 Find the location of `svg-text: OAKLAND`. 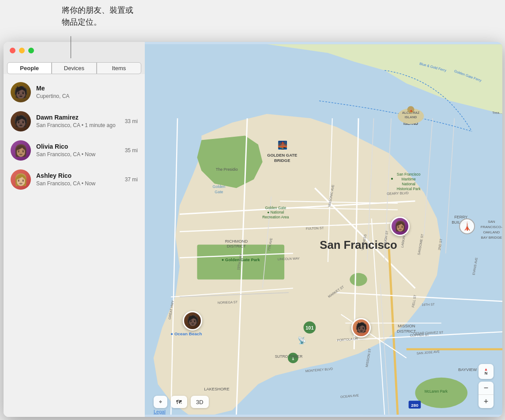

svg-text: OAKLAND is located at coordinates (491, 232).